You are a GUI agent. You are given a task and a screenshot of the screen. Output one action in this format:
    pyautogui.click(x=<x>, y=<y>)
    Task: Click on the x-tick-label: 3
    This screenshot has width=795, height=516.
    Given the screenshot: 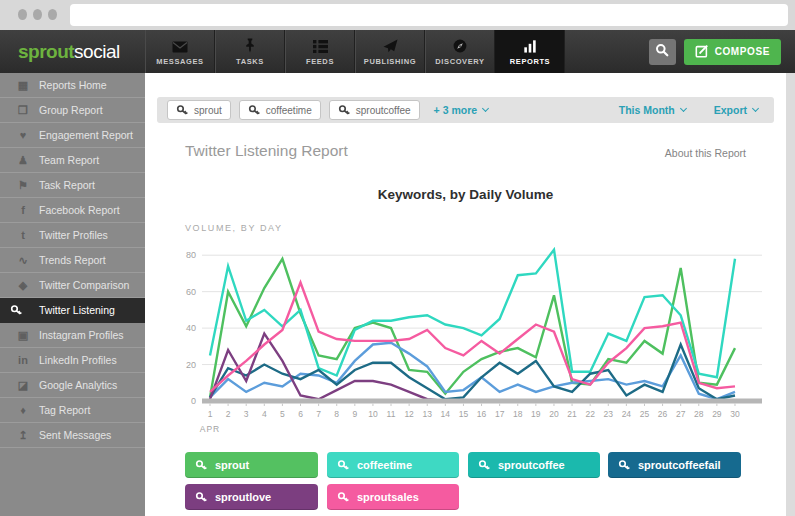 What is the action you would take?
    pyautogui.click(x=246, y=414)
    